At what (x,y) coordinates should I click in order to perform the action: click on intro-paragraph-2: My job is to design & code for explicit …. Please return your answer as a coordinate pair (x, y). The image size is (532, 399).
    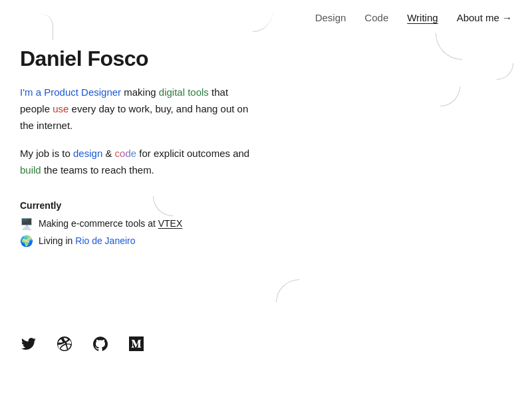
    Looking at the image, I should click on (140, 162).